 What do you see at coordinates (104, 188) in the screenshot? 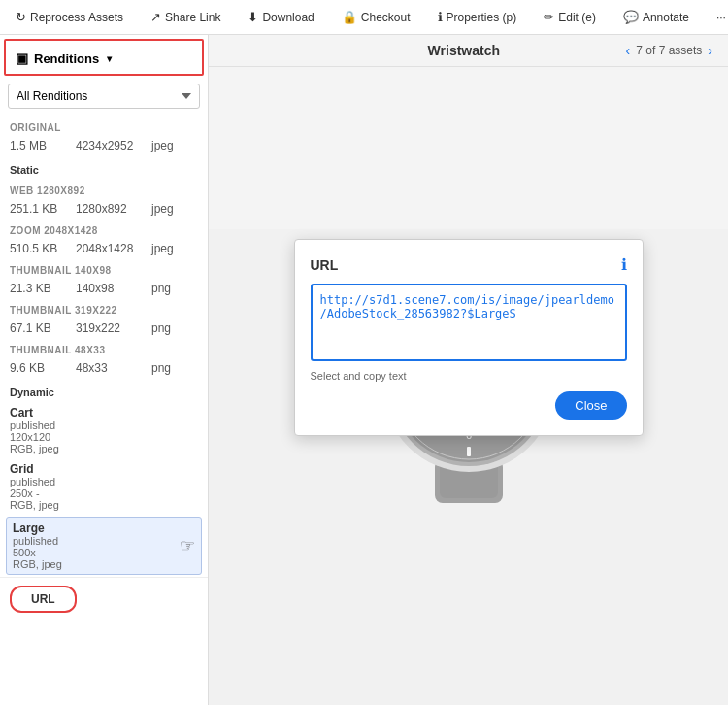
I see `web-label: WEB 1280X892` at bounding box center [104, 188].